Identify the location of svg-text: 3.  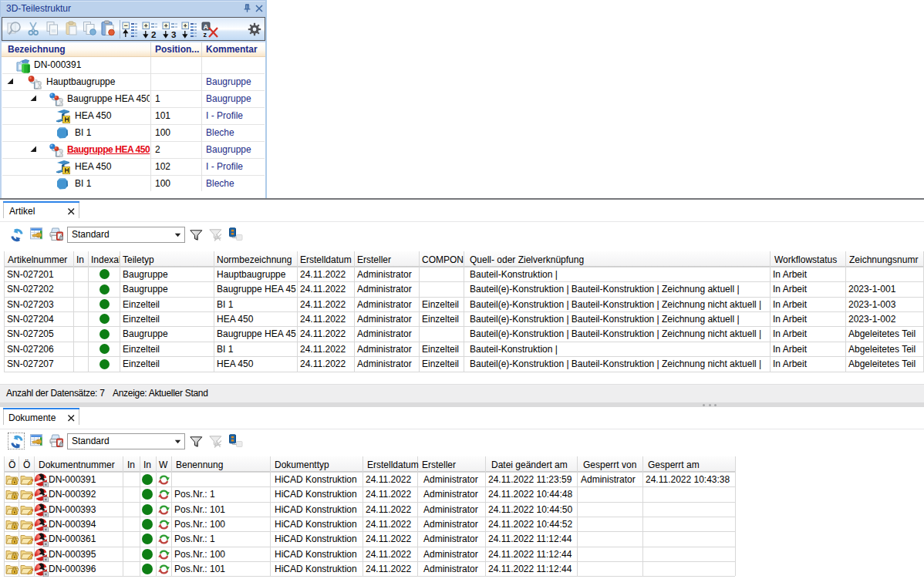
(174, 34).